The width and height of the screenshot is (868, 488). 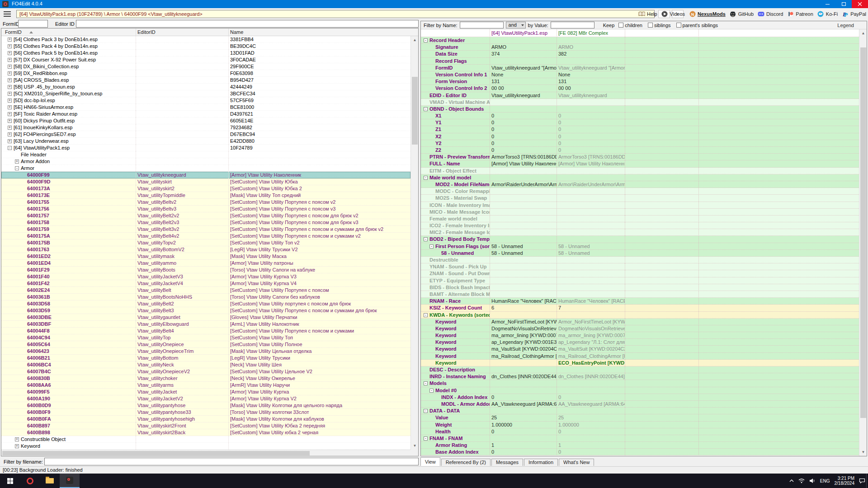 What do you see at coordinates (33, 23) in the screenshot?
I see `formid-input` at bounding box center [33, 23].